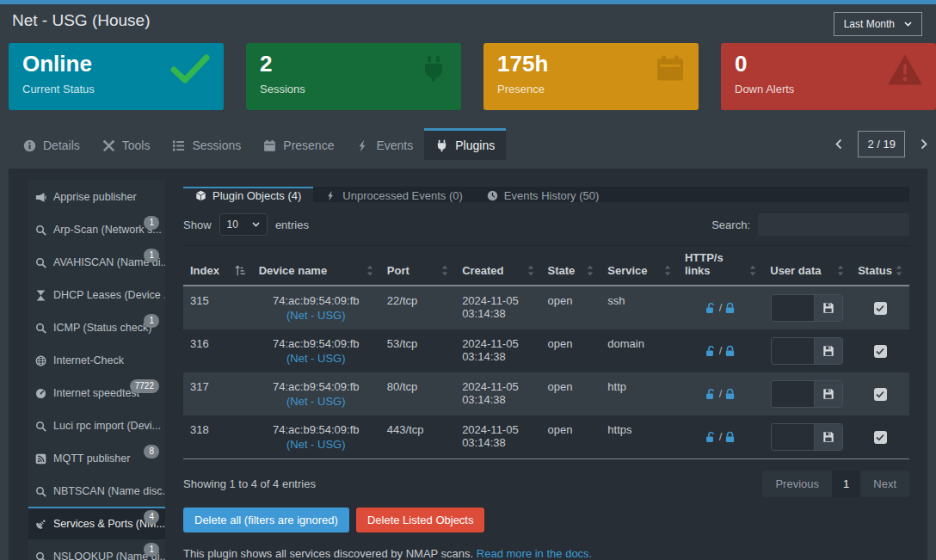  Describe the element at coordinates (317, 267) in the screenshot. I see `col-device-name: Device name` at that location.